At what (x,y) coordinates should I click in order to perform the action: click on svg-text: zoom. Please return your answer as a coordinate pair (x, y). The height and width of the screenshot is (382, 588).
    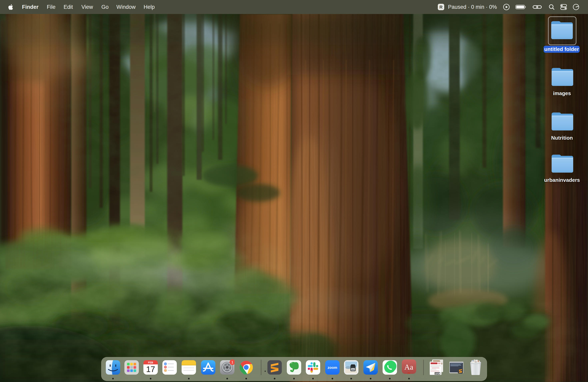
    Looking at the image, I should click on (333, 368).